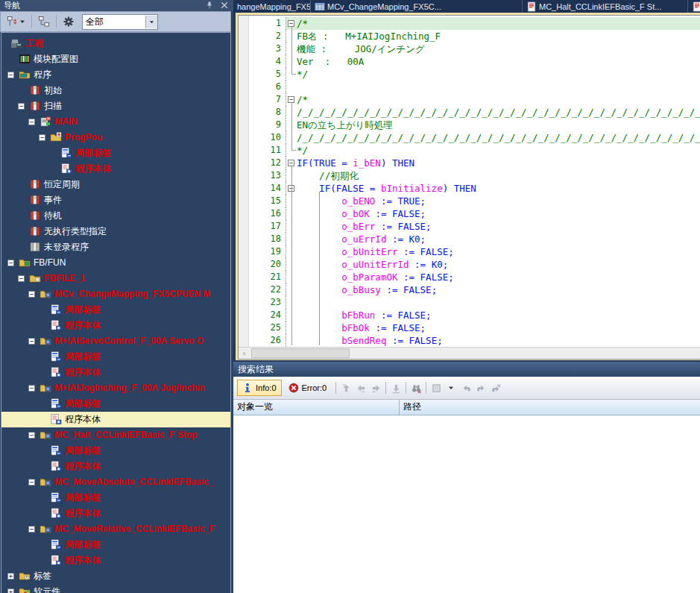  I want to click on stop-find-icon, so click(496, 388).